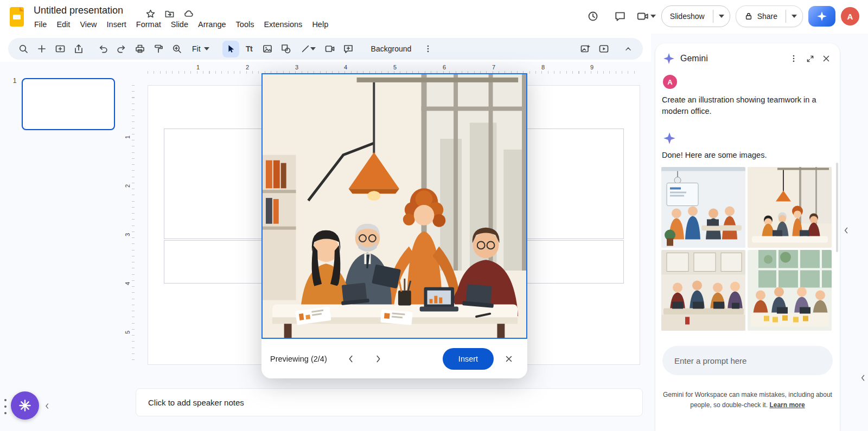 This screenshot has width=868, height=431. I want to click on video-camera-icon, so click(643, 16).